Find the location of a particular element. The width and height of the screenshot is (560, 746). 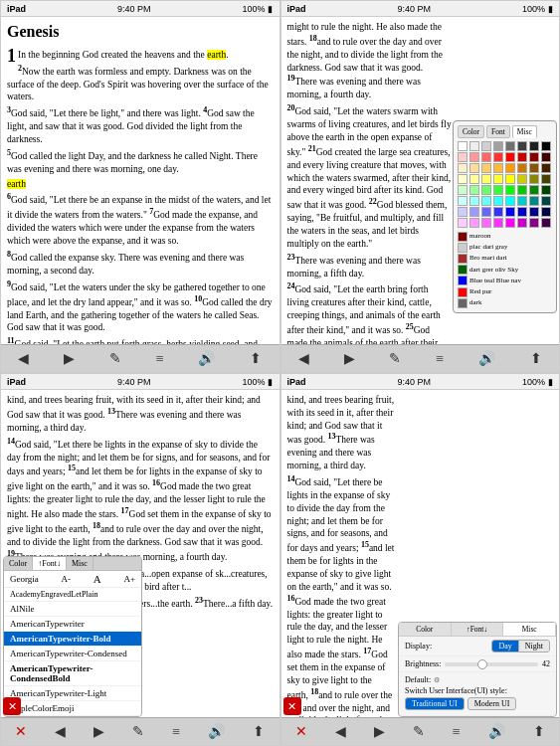

color-c2 is located at coordinates (474, 201).